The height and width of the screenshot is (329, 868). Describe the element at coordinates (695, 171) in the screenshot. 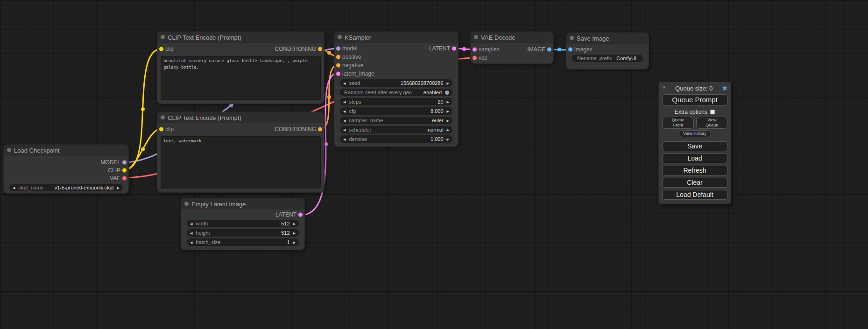

I see `refresh-button: Refresh` at that location.